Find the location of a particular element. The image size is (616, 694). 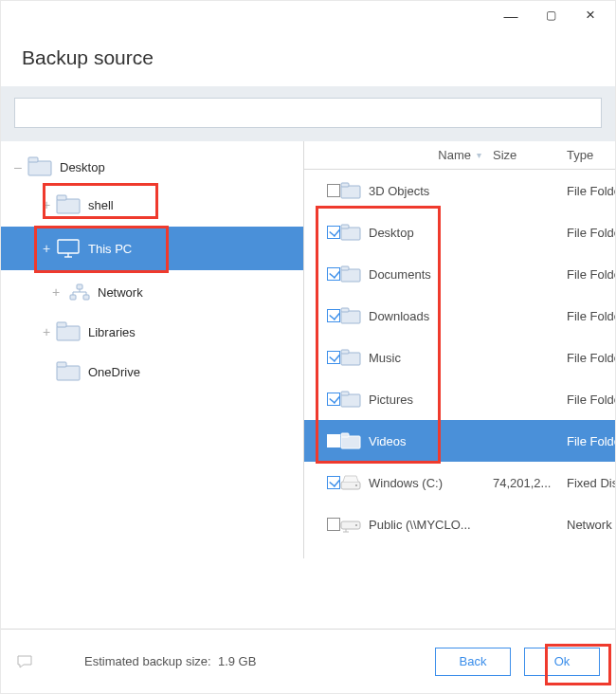

collapse-icon: – is located at coordinates (18, 167).